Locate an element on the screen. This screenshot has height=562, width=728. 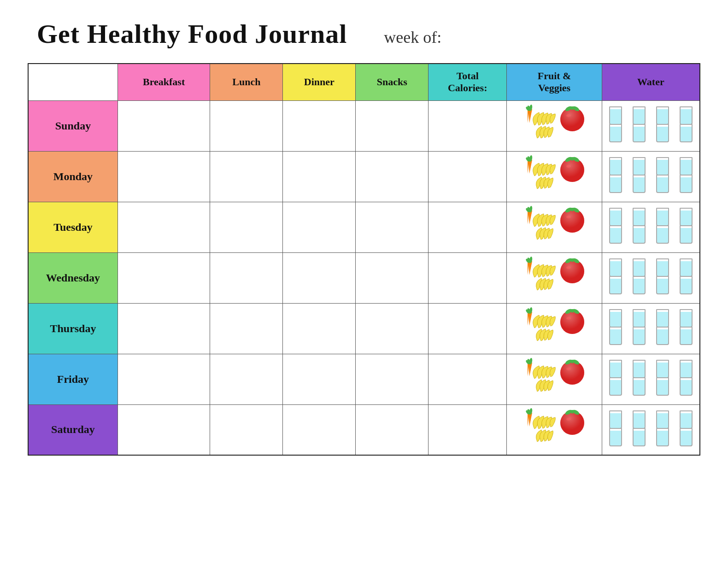
th-lunch: Lunch is located at coordinates (247, 82).